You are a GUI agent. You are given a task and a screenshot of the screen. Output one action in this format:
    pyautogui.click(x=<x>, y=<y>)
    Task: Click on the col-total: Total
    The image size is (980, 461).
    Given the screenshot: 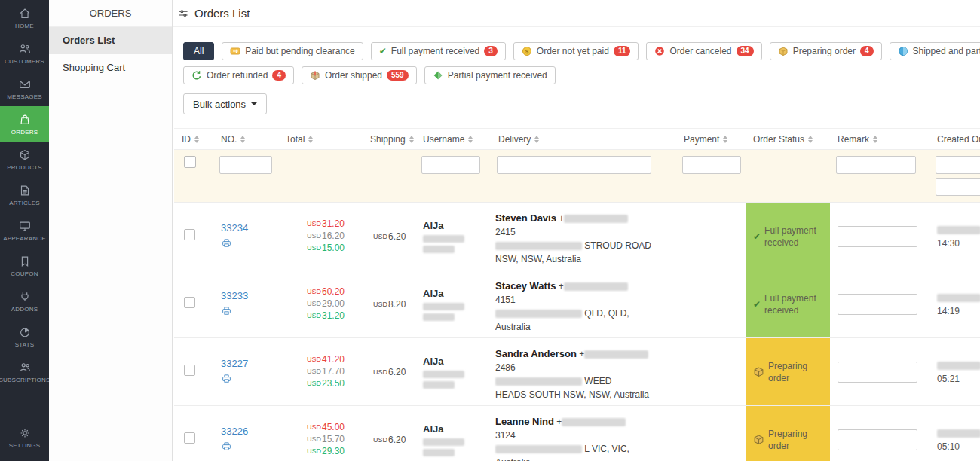 What is the action you would take?
    pyautogui.click(x=320, y=139)
    